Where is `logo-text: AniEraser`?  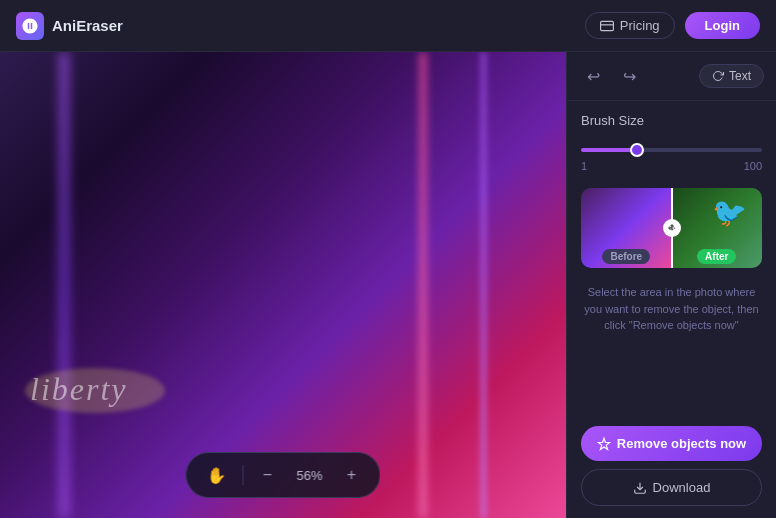 logo-text: AniEraser is located at coordinates (88, 26).